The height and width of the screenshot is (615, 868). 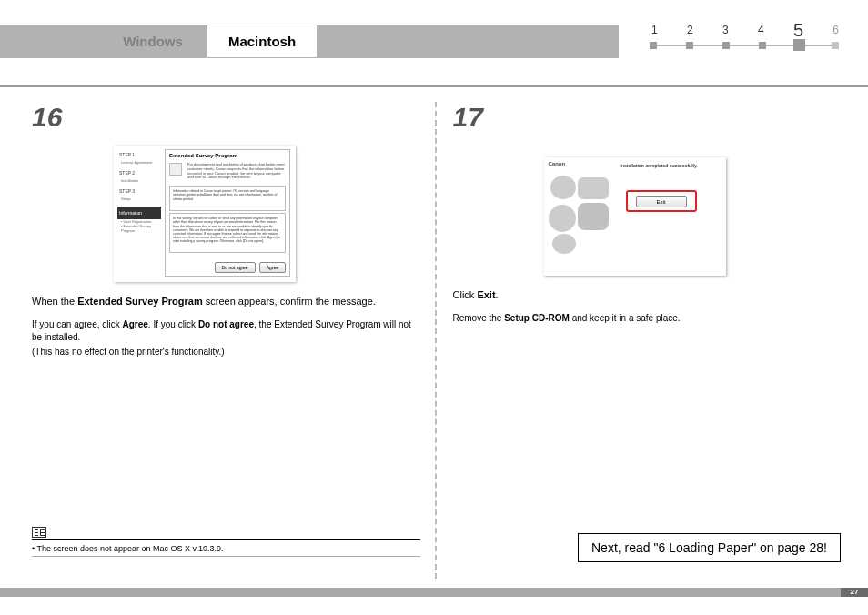 What do you see at coordinates (227, 156) in the screenshot?
I see `dialog-title: Extended Survey Program` at bounding box center [227, 156].